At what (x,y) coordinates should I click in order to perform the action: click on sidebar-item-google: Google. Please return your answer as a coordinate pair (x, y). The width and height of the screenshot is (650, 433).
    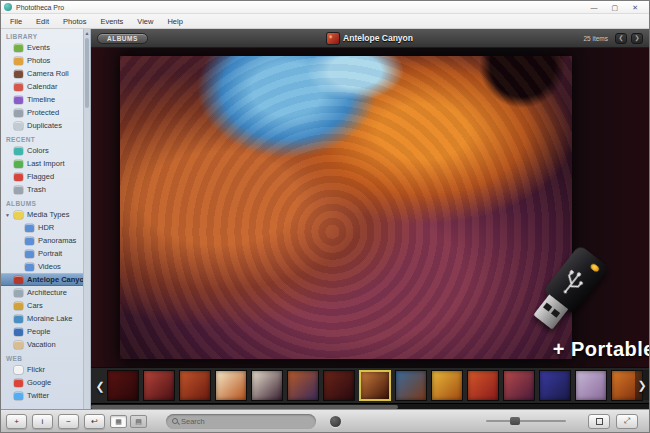
    Looking at the image, I should click on (42, 382).